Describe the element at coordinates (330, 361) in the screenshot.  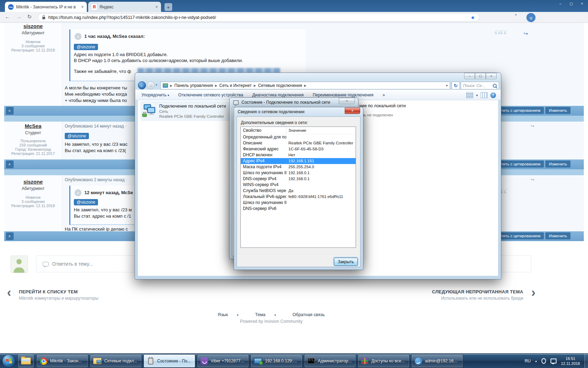
I see `taskbar-button-cmd: Администратор...` at that location.